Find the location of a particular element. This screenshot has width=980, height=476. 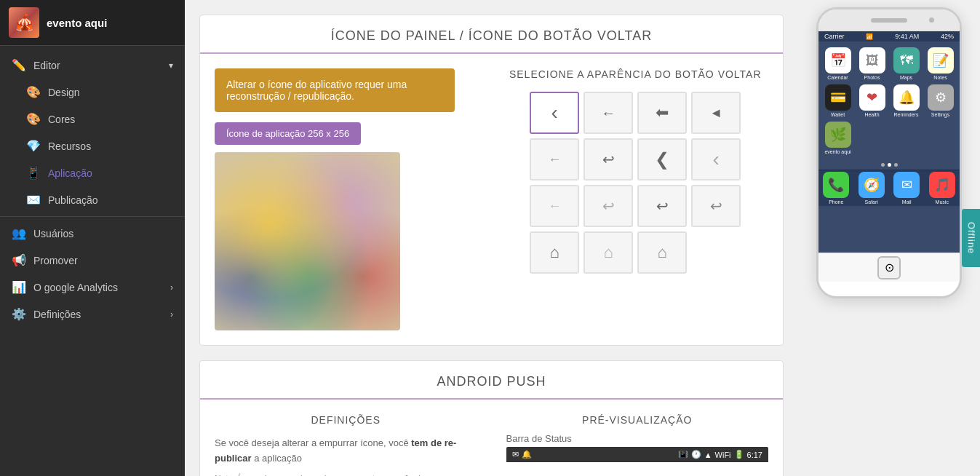

offline-badge: Offline is located at coordinates (971, 238).